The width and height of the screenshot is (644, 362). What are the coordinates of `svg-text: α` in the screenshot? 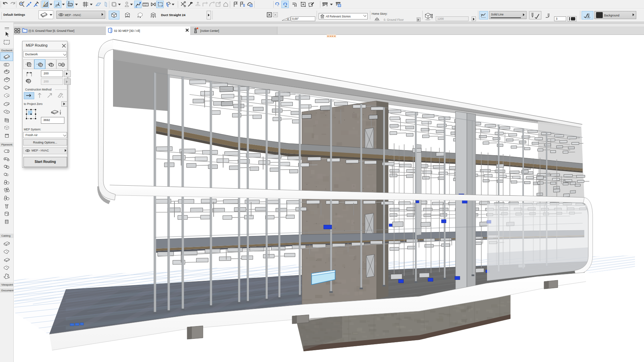 It's located at (288, 19).